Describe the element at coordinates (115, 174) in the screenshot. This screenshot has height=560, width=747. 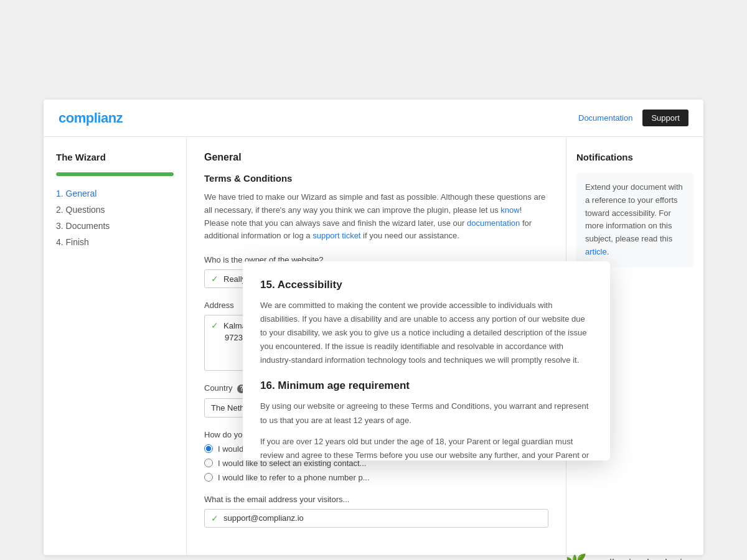
I see `progress-bar-track` at that location.